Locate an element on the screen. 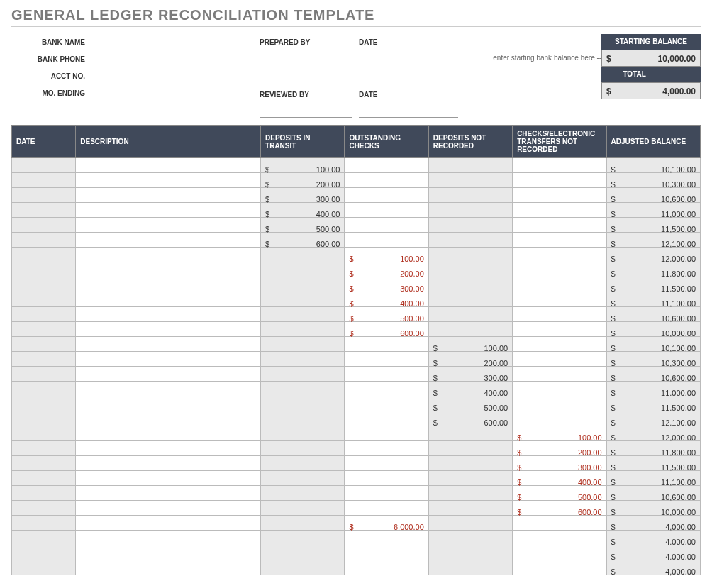 This screenshot has width=712, height=588. starting-balance-value: $ 10,000.00 is located at coordinates (651, 58).